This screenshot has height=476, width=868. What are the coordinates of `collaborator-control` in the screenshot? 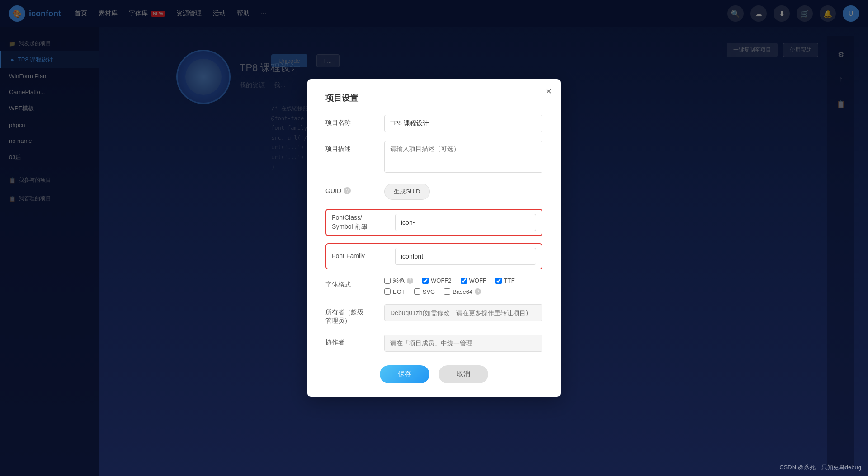 It's located at (463, 343).